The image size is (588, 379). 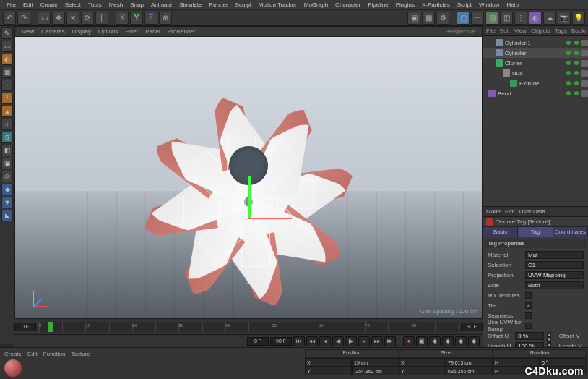 What do you see at coordinates (248, 218) in the screenshot?
I see `object-gizmo` at bounding box center [248, 218].